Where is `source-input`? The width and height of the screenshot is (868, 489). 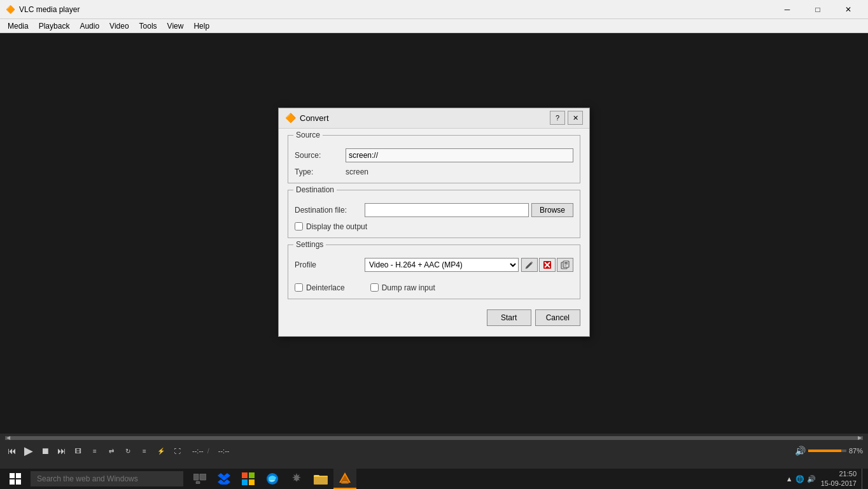
source-input is located at coordinates (459, 155).